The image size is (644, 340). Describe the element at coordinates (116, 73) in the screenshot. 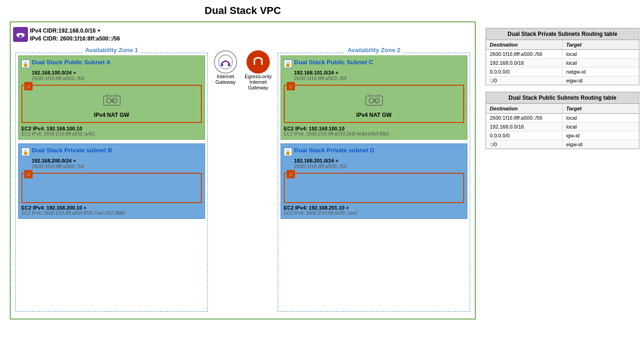

I see `az1-public-subnet-ipv4: 192.168.100.0/24 +` at that location.